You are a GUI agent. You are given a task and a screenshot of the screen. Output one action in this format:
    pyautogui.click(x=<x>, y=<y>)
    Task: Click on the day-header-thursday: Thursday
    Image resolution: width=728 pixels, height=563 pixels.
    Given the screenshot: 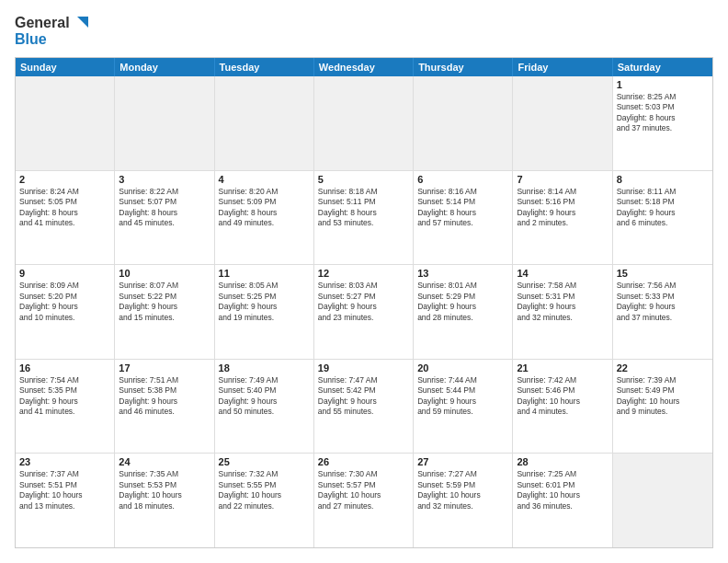 What is the action you would take?
    pyautogui.click(x=463, y=67)
    